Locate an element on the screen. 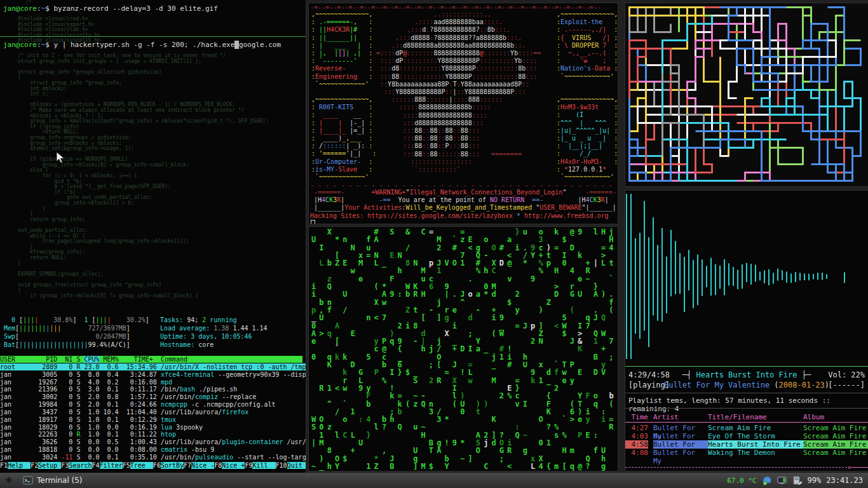  mouse-cursor is located at coordinates (61, 158).